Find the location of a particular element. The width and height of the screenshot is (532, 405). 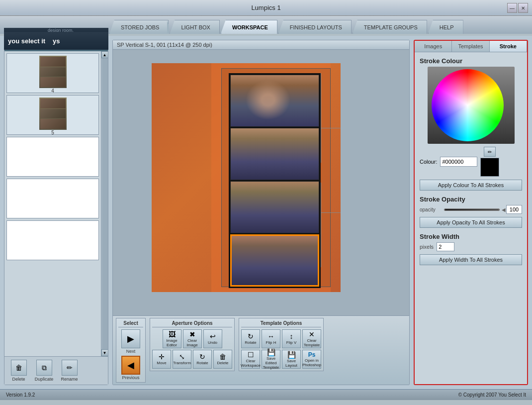

nav-tab-light-box: LIGHT BOX is located at coordinates (194, 27).